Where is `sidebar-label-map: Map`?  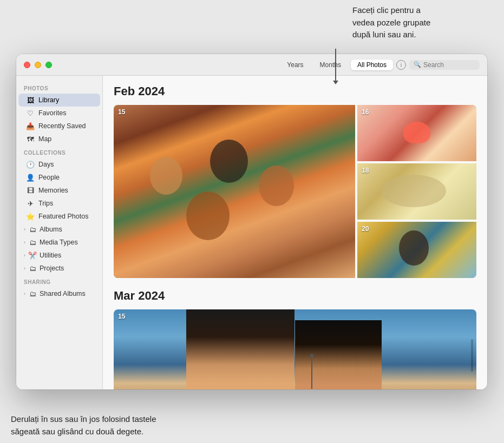
sidebar-label-map: Map is located at coordinates (45, 139).